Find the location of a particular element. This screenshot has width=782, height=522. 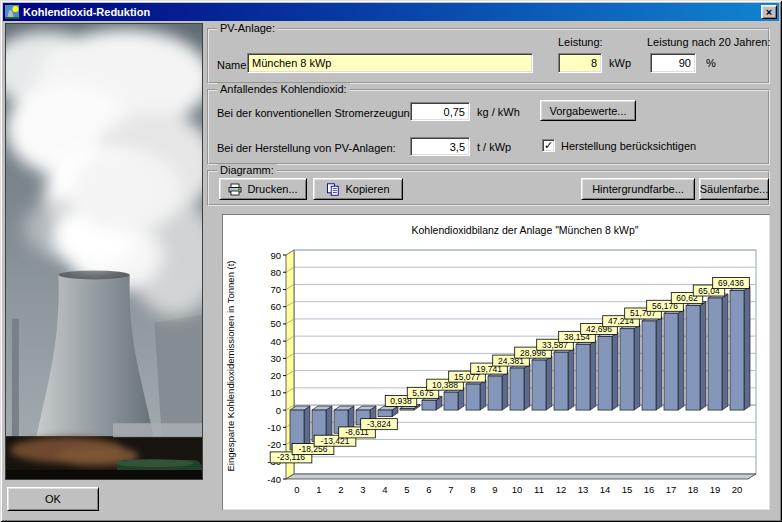

svg-text: 19 is located at coordinates (716, 490).